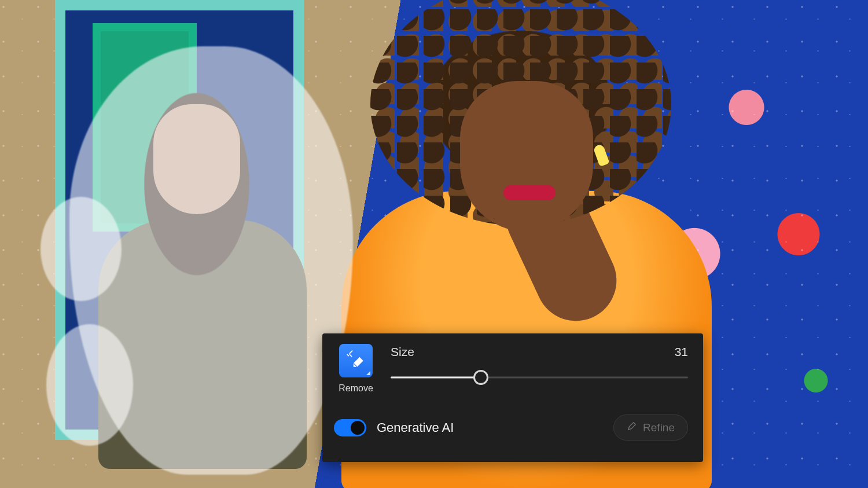 The image size is (868, 488). I want to click on remove-tool-panel: Remove Size 31 Generative AI, so click(513, 398).